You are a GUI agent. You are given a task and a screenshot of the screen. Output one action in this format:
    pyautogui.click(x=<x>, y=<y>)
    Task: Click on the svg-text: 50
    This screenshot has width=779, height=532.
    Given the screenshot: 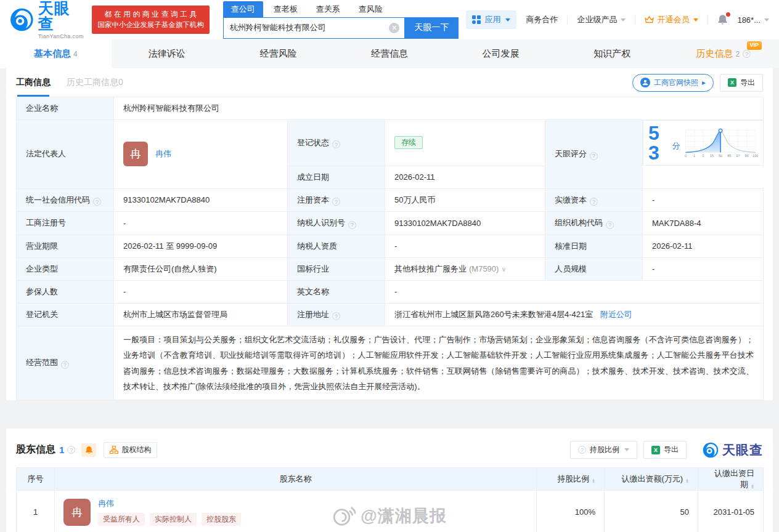 What is the action you would take?
    pyautogui.click(x=720, y=156)
    